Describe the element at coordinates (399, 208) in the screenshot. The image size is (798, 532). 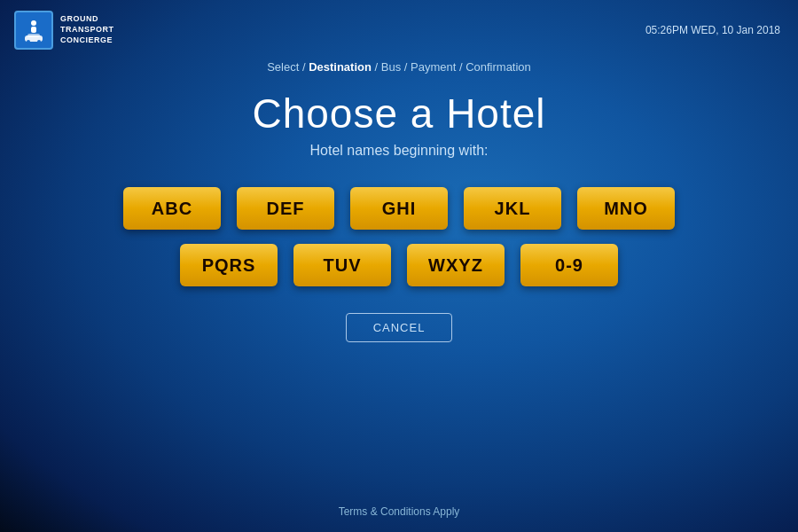
I see `button-row-1: ABC DEF GHI JKL MNO` at that location.